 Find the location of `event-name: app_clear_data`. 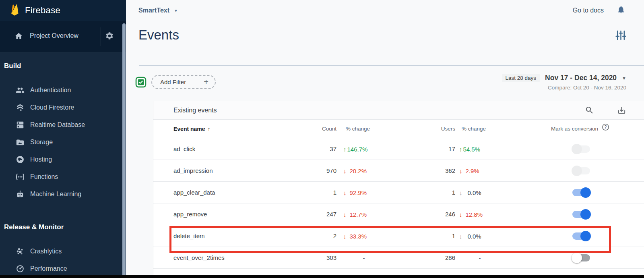

event-name: app_clear_data is located at coordinates (194, 193).